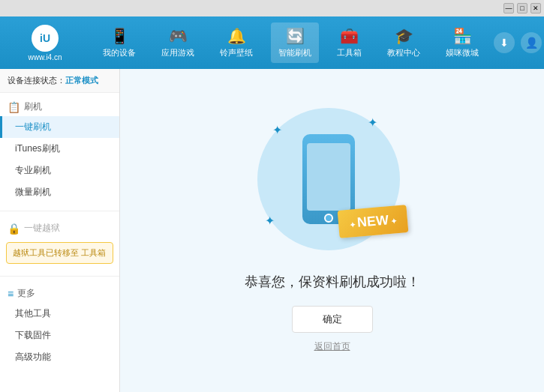  What do you see at coordinates (120, 36) in the screenshot?
I see `my-device-icon: 📱` at bounding box center [120, 36].